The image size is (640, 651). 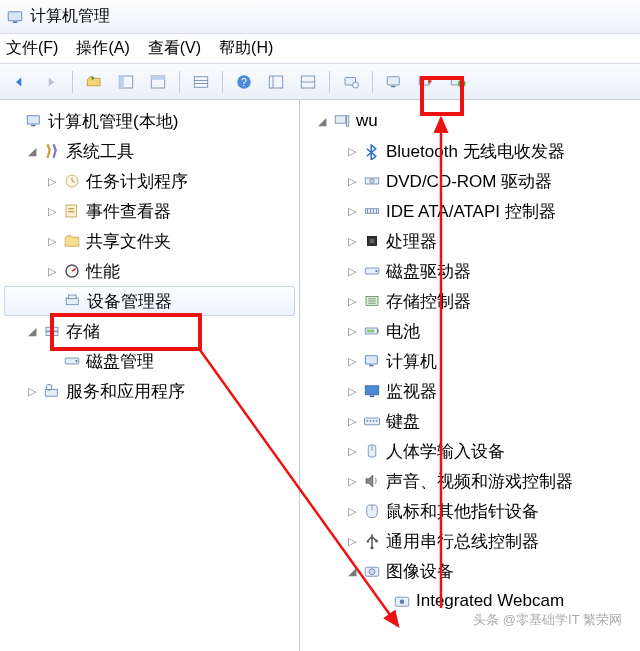 I want to click on node-services: ▷ 服务和应用程序, so click(x=152, y=391).